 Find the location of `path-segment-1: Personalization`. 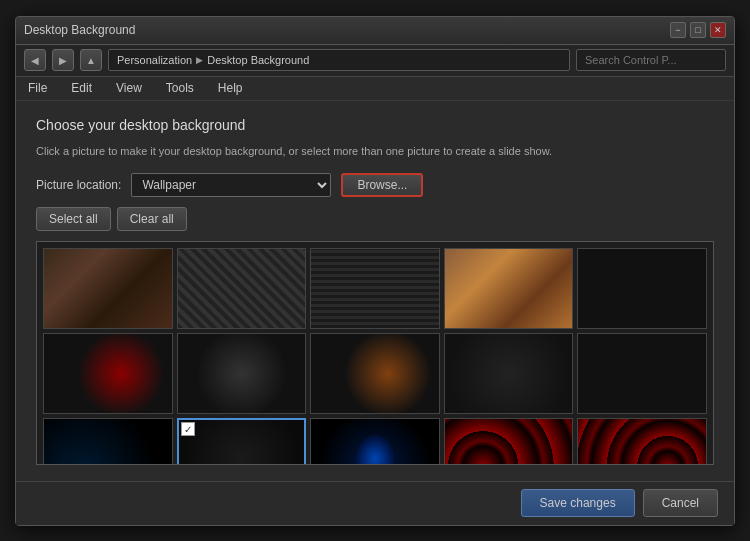

path-segment-1: Personalization is located at coordinates (154, 60).